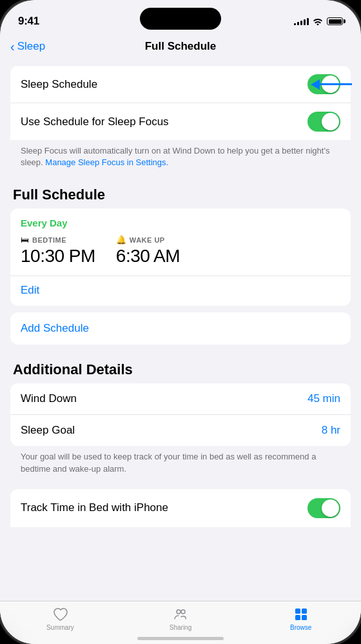 This screenshot has height=644, width=361. What do you see at coordinates (180, 103) in the screenshot?
I see `sleep-schedule-card: Sleep Schedule Use Schedule for Sleep Fo…` at bounding box center [180, 103].